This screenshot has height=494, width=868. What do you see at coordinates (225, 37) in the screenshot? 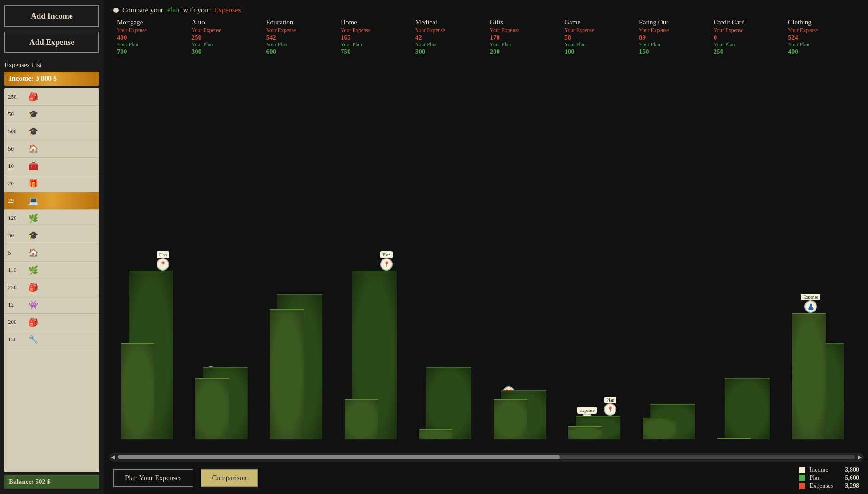
I see `your-expense-val: 250` at bounding box center [225, 37].